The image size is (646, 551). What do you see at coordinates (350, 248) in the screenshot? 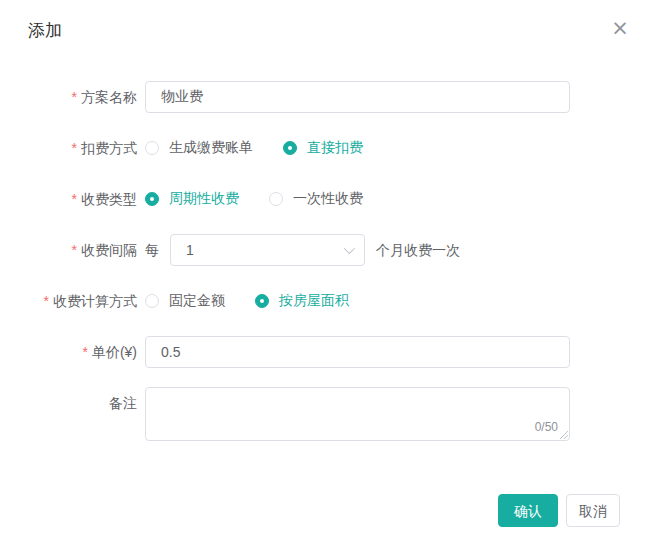
I see `chevron-down-icon` at bounding box center [350, 248].